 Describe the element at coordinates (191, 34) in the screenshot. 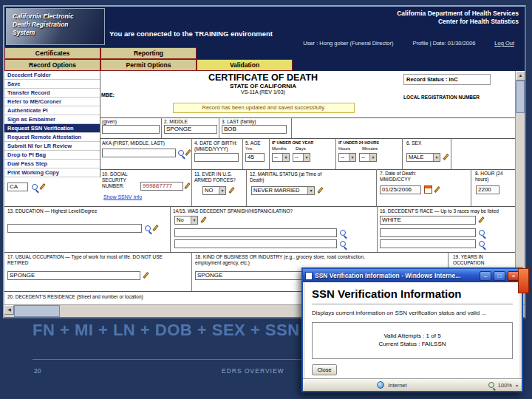

I see `training-banner: You are connected to the TRAINING enviro…` at that location.